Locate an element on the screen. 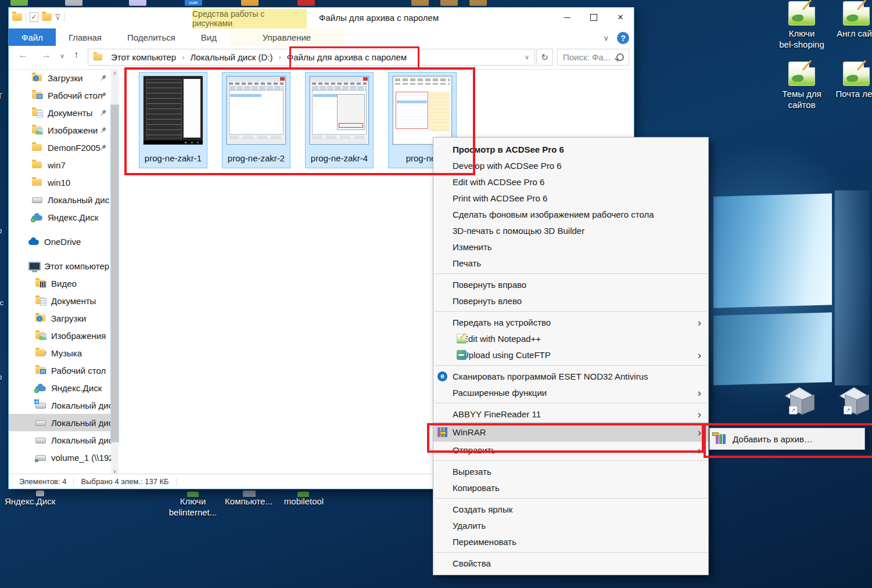 Image resolution: width=872 pixels, height=588 pixels. sidebar-item-quick-access: Локальный дис is located at coordinates (60, 200).